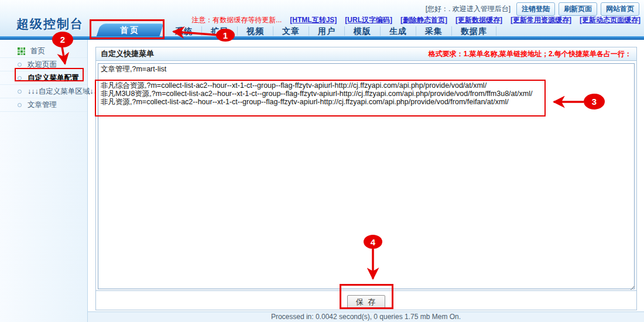 The width and height of the screenshot is (644, 322). What do you see at coordinates (530, 54) in the screenshot?
I see `format-requirement-text: 格式要求：1.菜单名称,菜单链接地址；2.每个快捷菜单各占一行：` at bounding box center [530, 54].